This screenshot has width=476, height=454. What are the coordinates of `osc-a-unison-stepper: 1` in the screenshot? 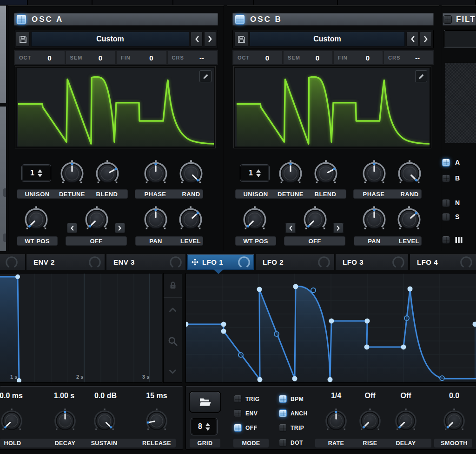 It's located at (36, 173).